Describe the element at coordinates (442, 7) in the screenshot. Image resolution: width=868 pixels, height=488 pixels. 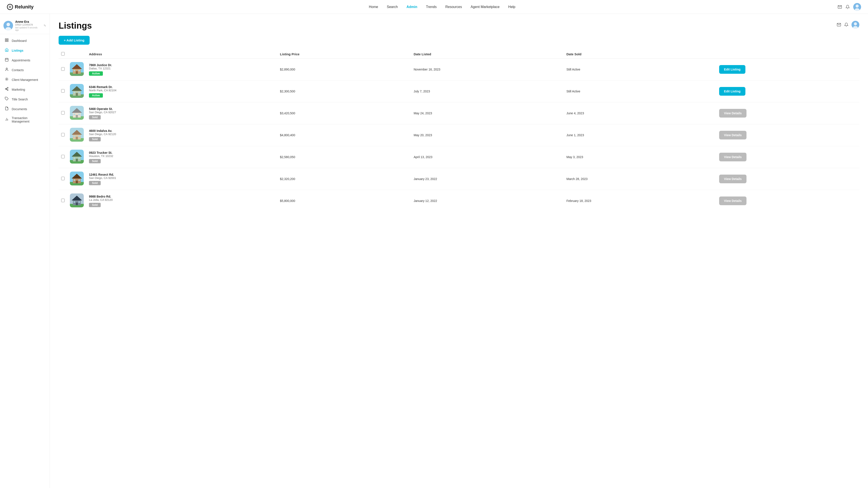
I see `nav-links: Home Search Admin Trends Resources Agent…` at that location.